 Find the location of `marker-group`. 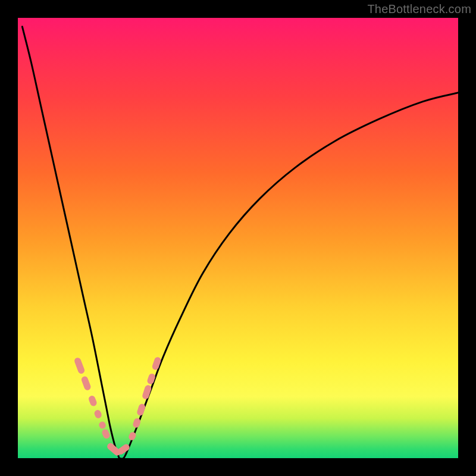

marker-group is located at coordinates (118, 407).